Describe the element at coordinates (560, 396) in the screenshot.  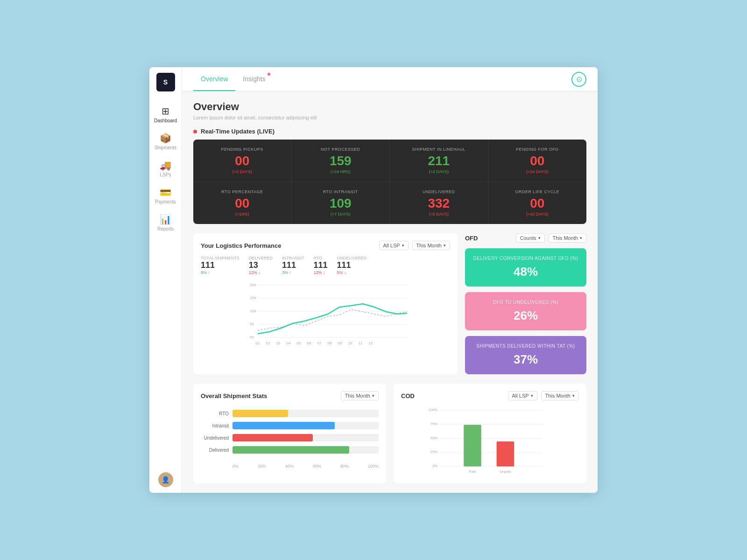
I see `cod-month-filter: This Month` at that location.